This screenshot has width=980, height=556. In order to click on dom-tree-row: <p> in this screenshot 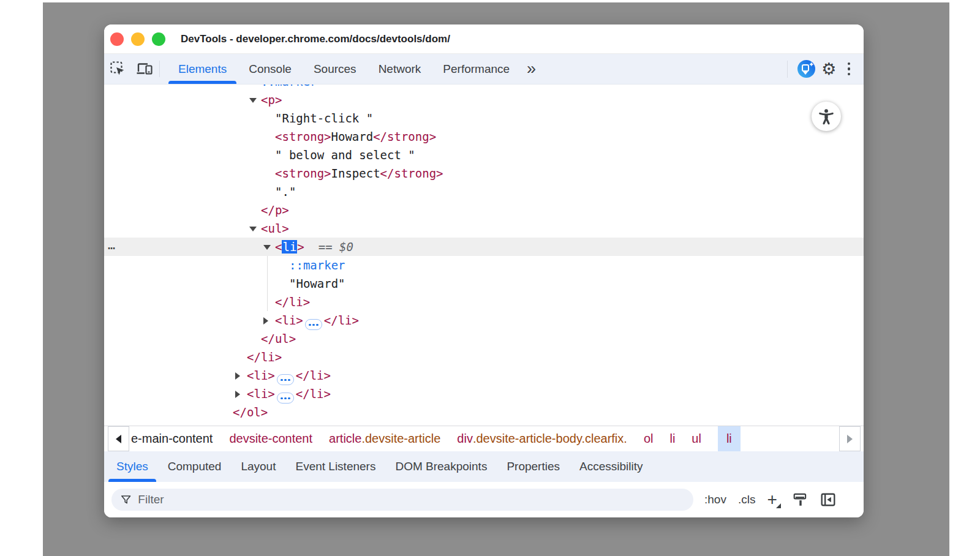, I will do `click(484, 100)`.